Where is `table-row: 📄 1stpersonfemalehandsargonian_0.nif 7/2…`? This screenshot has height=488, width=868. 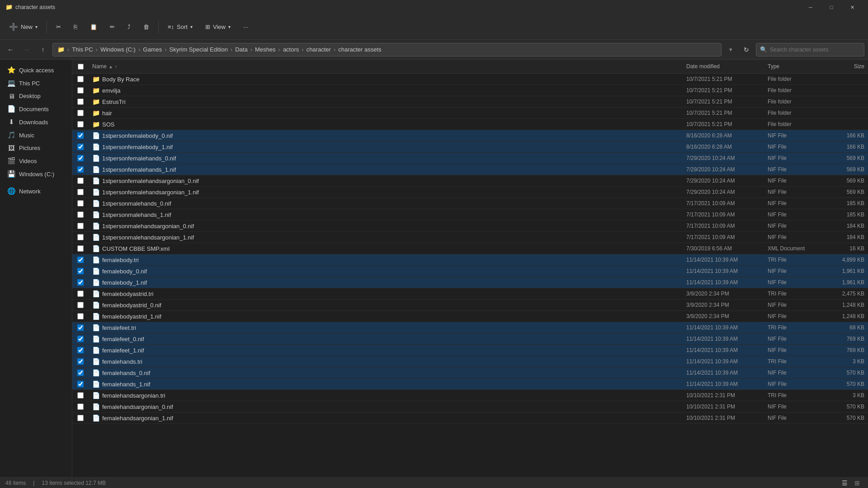 table-row: 📄 1stpersonfemalehandsargonian_0.nif 7/2… is located at coordinates (470, 181).